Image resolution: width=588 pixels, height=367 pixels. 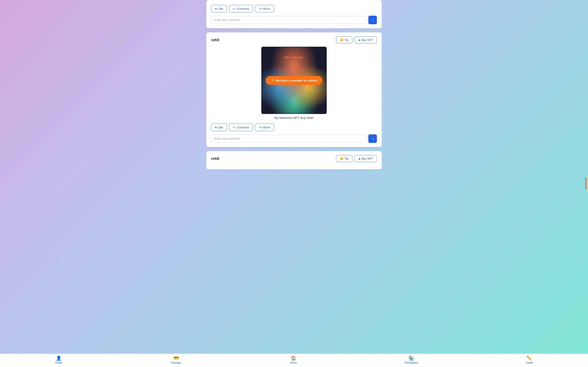 What do you see at coordinates (294, 159) in the screenshot?
I see `bottom-card-header: rohit 🪙 Tip ◈ Buy NFT` at bounding box center [294, 159].